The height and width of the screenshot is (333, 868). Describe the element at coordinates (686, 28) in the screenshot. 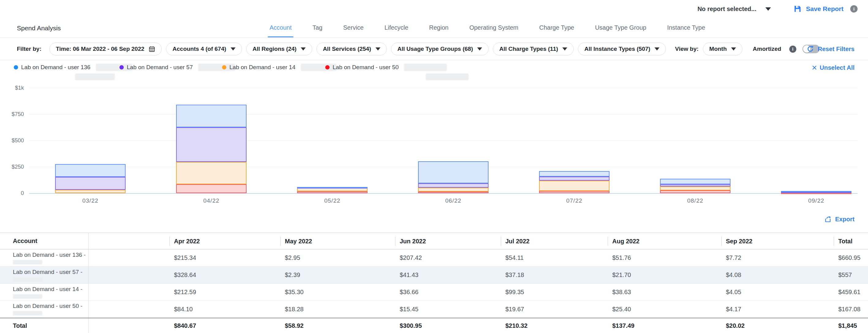

I see `tab-instance-type: Instance Type` at that location.